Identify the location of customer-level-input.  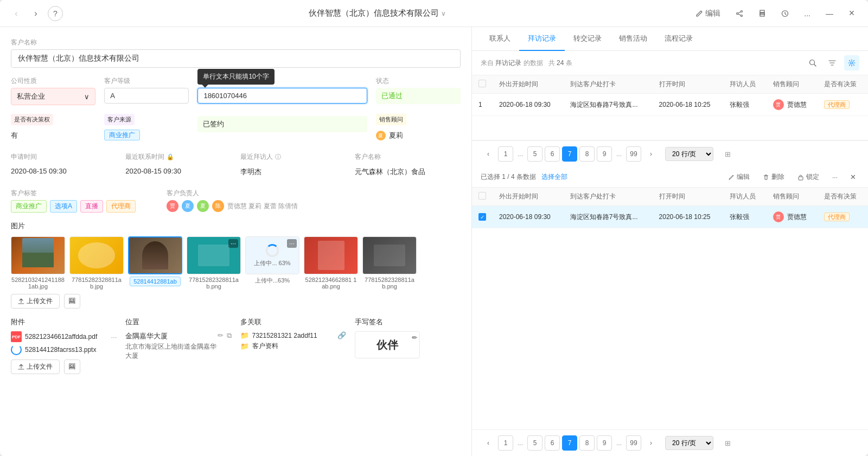
(146, 95).